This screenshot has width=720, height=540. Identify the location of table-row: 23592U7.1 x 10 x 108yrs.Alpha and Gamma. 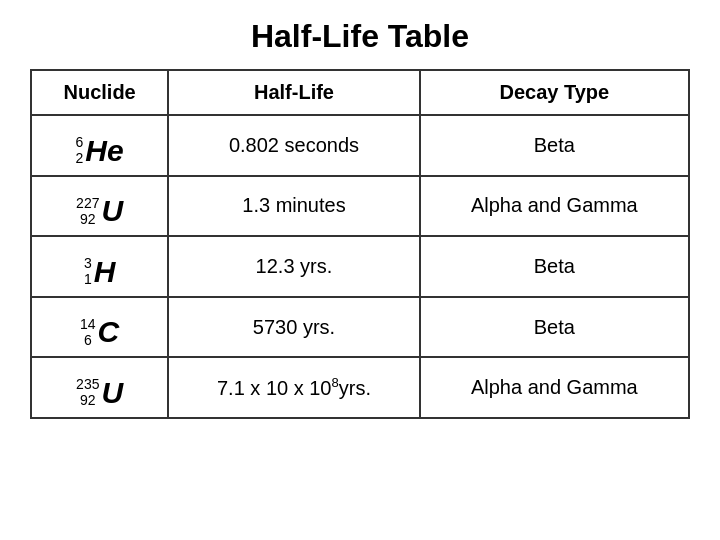
(360, 388).